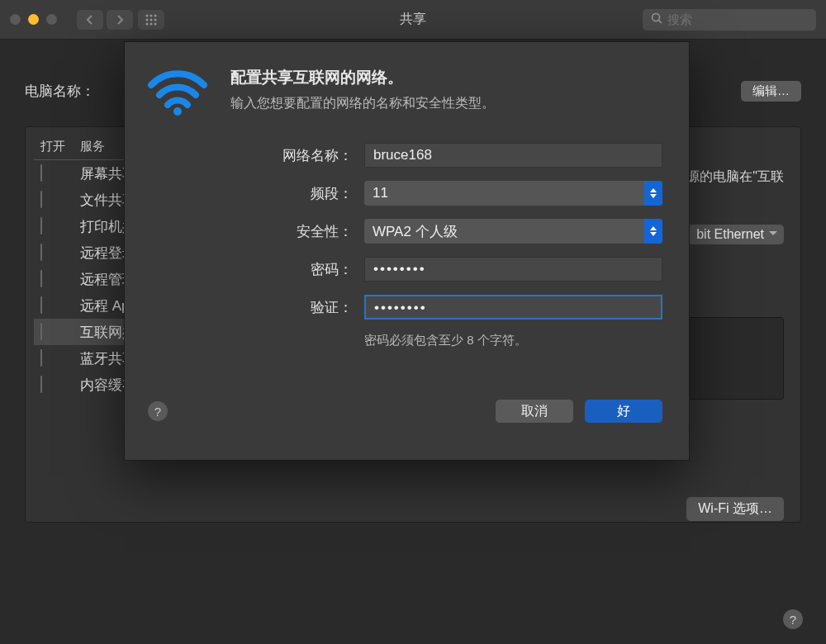 The width and height of the screenshot is (826, 644). I want to click on form-row-network-name: 网络名称：, so click(405, 155).